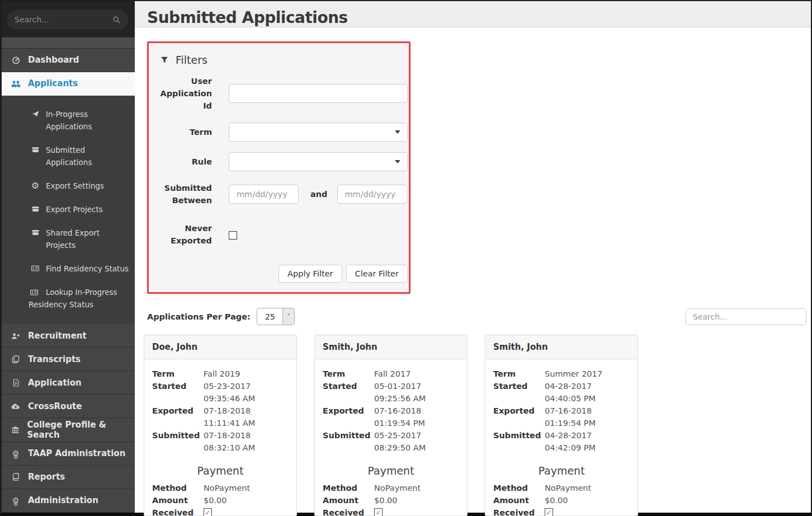  What do you see at coordinates (68, 19) in the screenshot?
I see `sidebar-search-area` at bounding box center [68, 19].